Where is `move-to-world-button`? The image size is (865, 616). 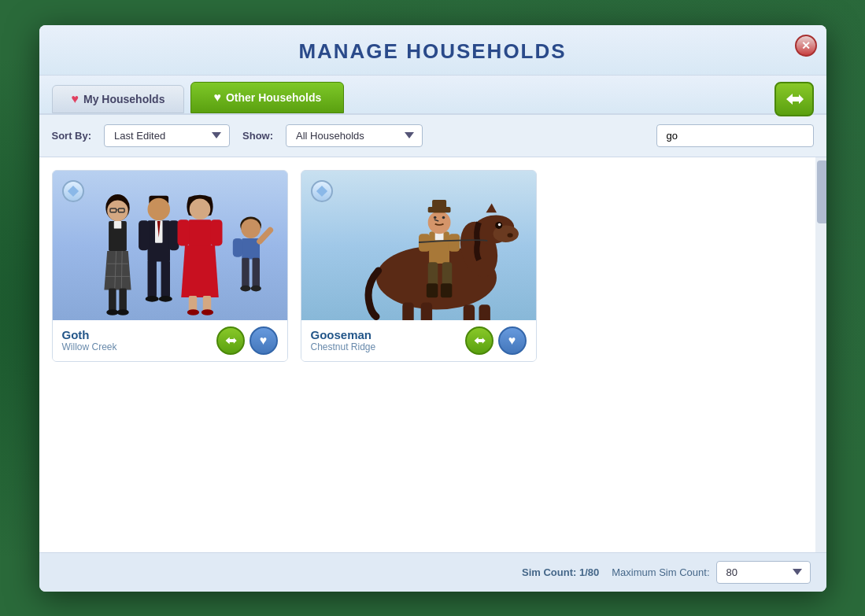
move-to-world-button is located at coordinates (794, 99).